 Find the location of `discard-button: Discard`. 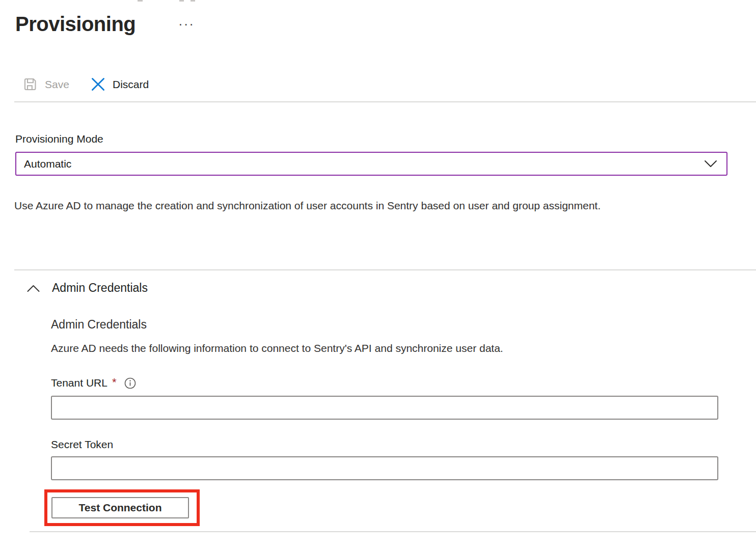

discard-button: Discard is located at coordinates (119, 85).